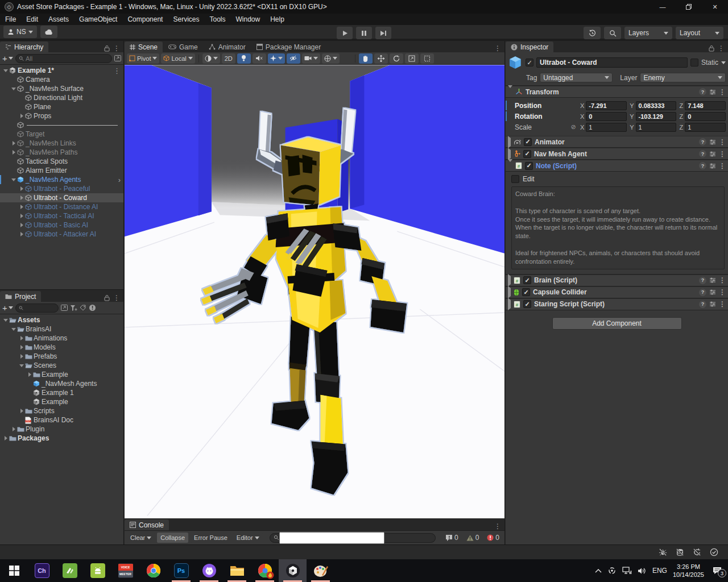 The image size is (728, 582). I want to click on component-transform: Transform ? ⋮, so click(617, 92).